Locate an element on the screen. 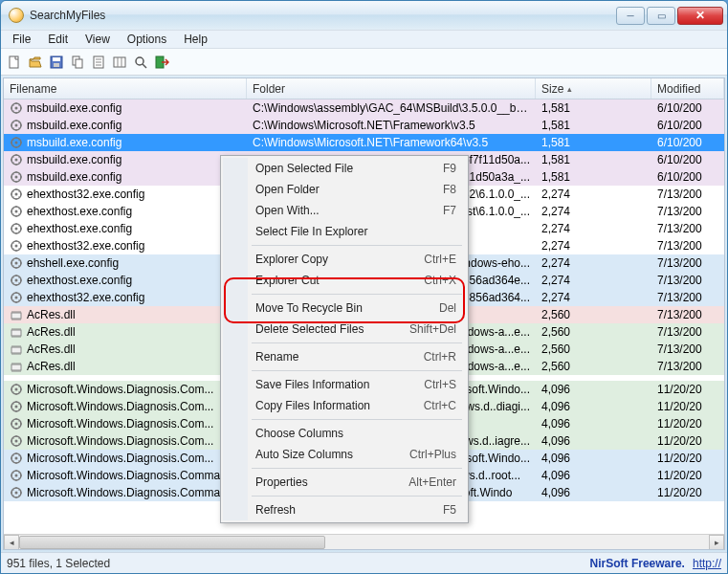 This screenshot has height=574, width=728. new-search-icon is located at coordinates (14, 62).